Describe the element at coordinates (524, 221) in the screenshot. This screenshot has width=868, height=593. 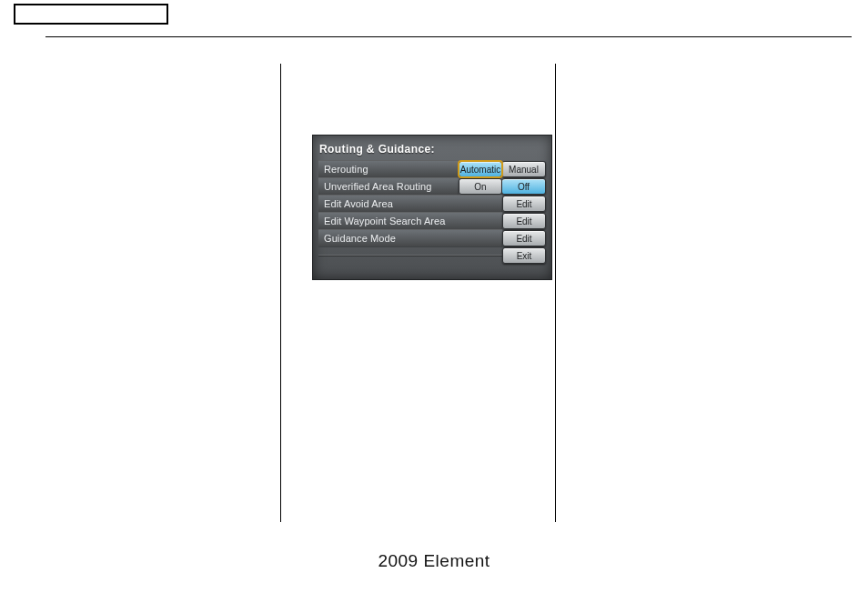
I see `edit-waypoint-button: Edit` at that location.